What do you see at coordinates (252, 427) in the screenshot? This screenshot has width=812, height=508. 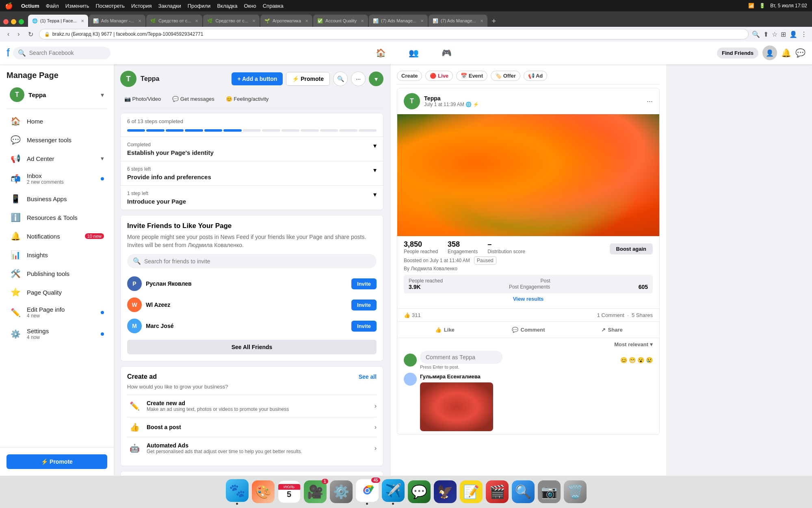 I see `ad-option-boost: 👍 Boost a post ›` at bounding box center [252, 427].